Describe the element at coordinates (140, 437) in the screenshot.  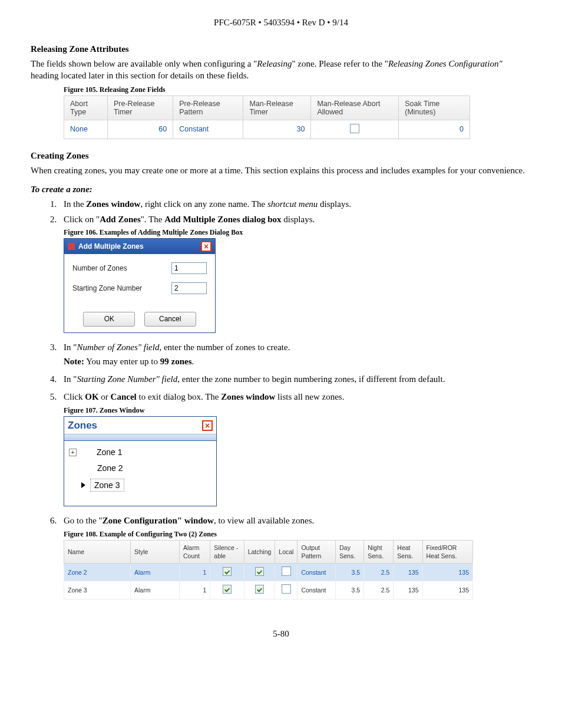
I see `window-tabstrip` at that location.